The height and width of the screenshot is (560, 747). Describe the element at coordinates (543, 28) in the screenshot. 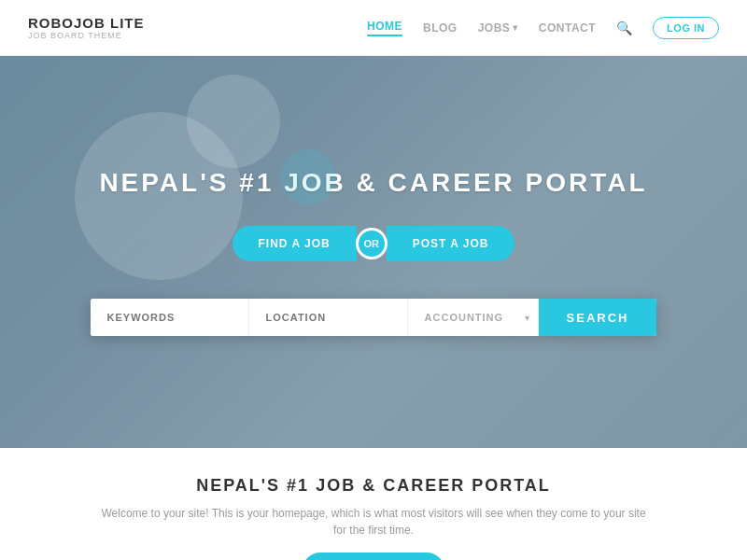

I see `main-nav: HOME BLOG JOBS ▾ CONTACT 🔍 LOG IN` at that location.